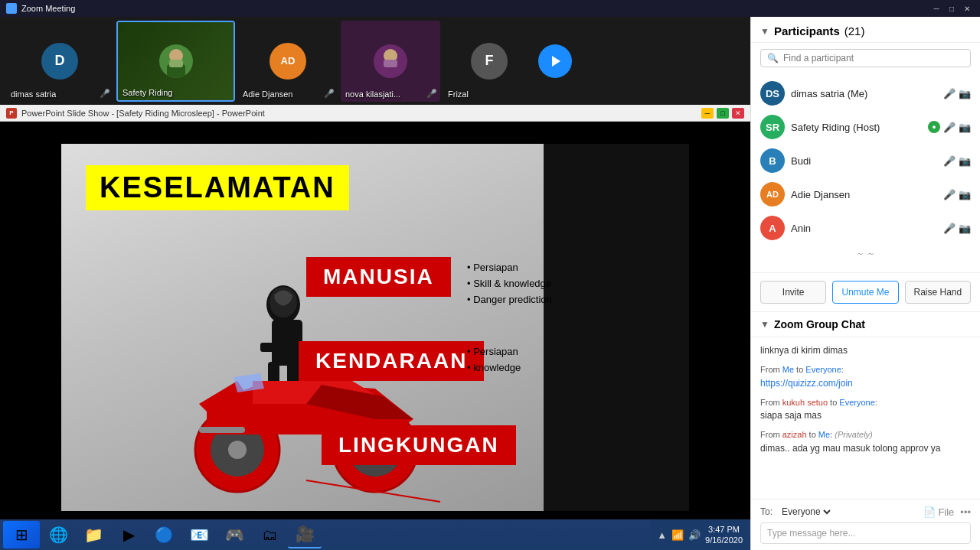 Image resolution: width=980 pixels, height=550 pixels. What do you see at coordinates (738, 113) in the screenshot?
I see `ppt-close: ✕` at bounding box center [738, 113].